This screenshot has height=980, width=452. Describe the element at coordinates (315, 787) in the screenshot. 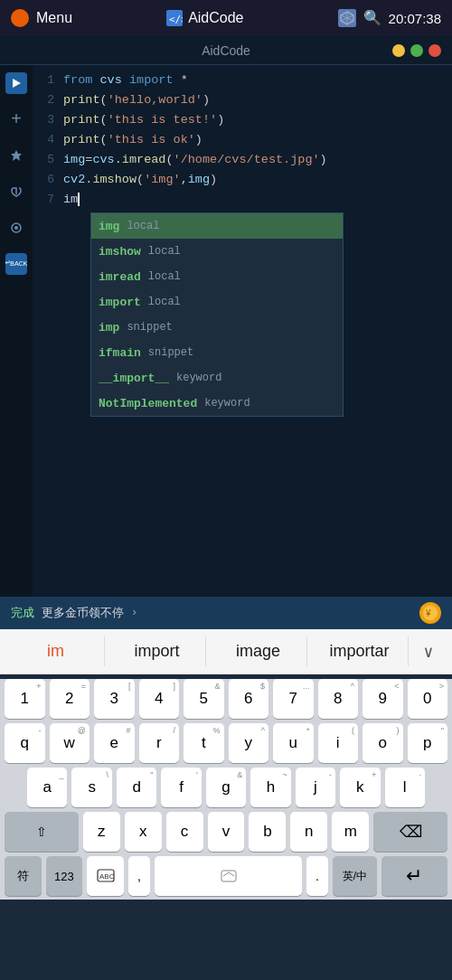

I see `key-j: -j` at that location.